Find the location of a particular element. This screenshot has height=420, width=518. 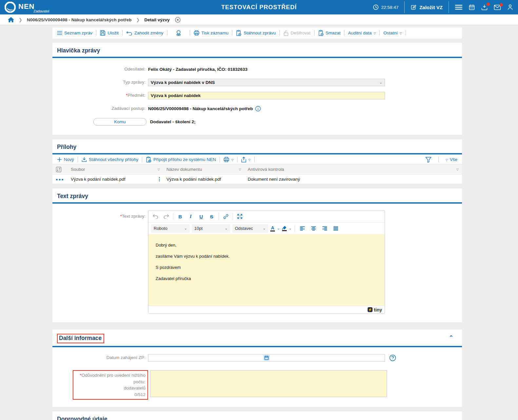

home-icon is located at coordinates (11, 20).